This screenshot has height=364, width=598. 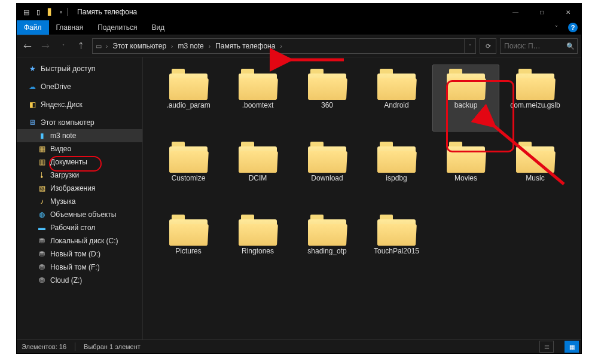 I want to click on sidebar-documents: ▥Документы, so click(x=80, y=162).